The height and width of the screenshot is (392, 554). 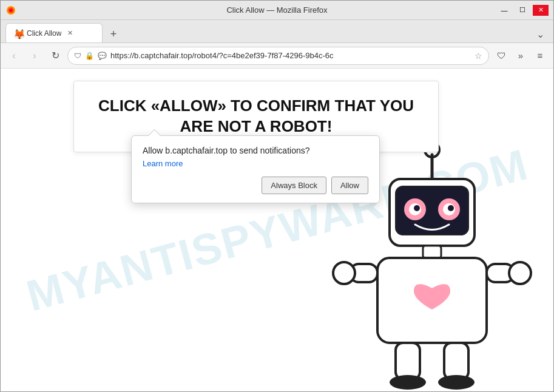 What do you see at coordinates (18, 33) in the screenshot?
I see `tab-favicon: 🦊` at bounding box center [18, 33].